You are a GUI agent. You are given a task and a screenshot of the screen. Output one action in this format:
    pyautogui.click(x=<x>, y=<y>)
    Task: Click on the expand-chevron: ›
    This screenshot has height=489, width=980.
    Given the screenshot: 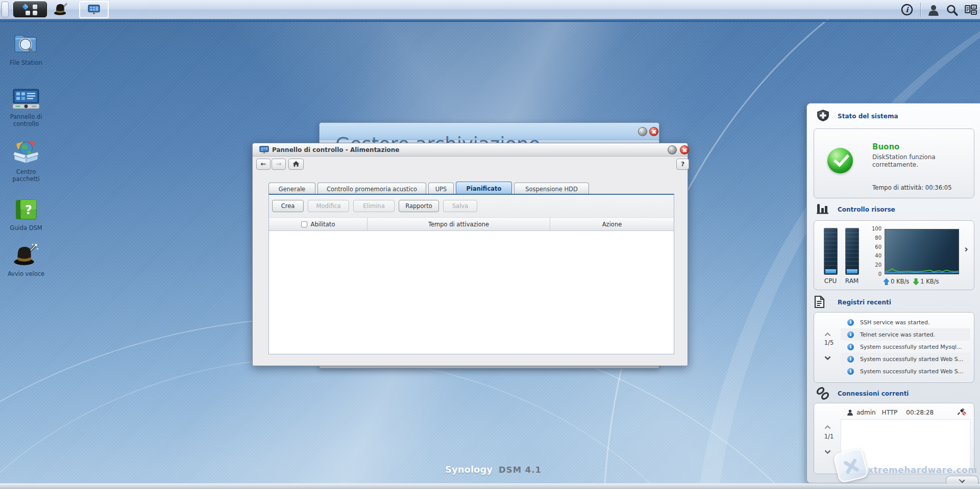 What is the action you would take?
    pyautogui.click(x=966, y=249)
    